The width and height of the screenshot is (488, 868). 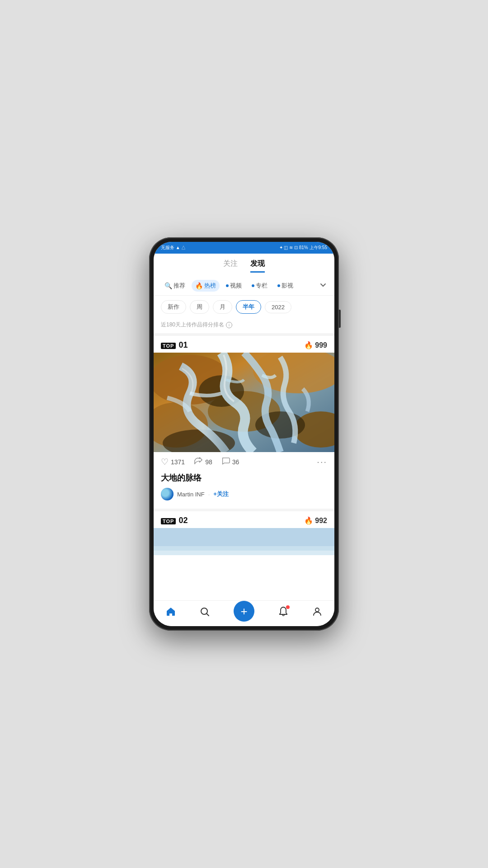 What do you see at coordinates (262, 286) in the screenshot?
I see `cat-column-label: 专栏` at bounding box center [262, 286].